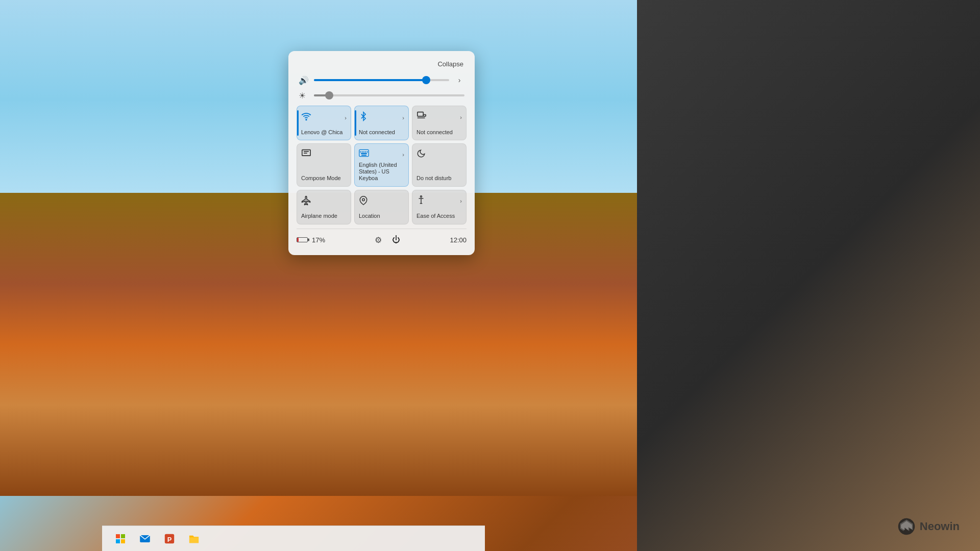 The image size is (980, 551). What do you see at coordinates (298, 240) in the screenshot?
I see `battery-fill` at bounding box center [298, 240].